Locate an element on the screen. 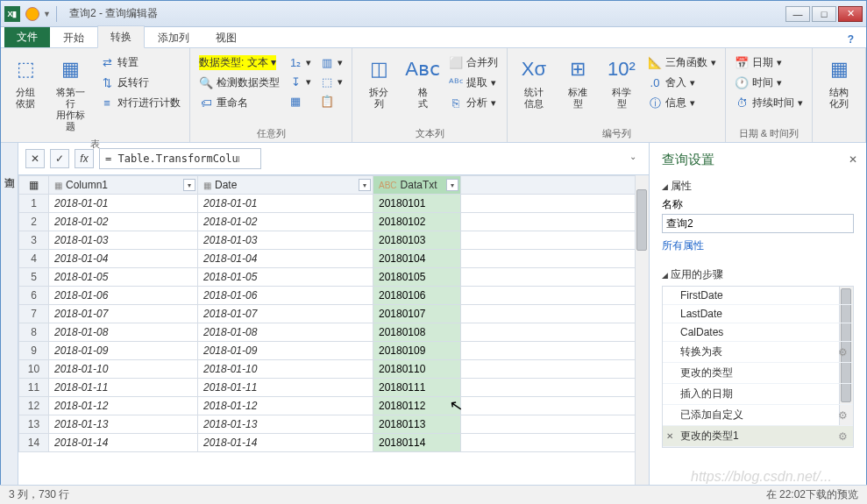 Image resolution: width=867 pixels, height=504 pixels. accept-fx-button: ✓ is located at coordinates (60, 159).